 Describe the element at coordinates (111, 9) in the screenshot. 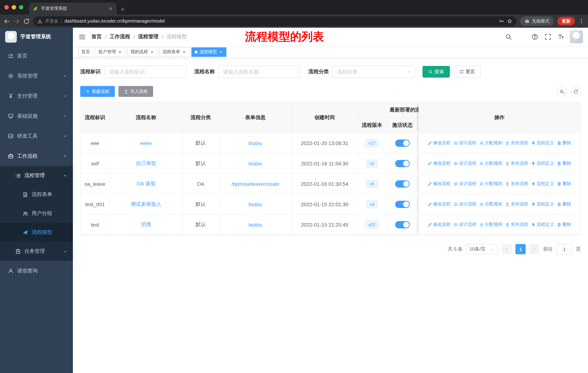

I see `close-tab-icon` at that location.